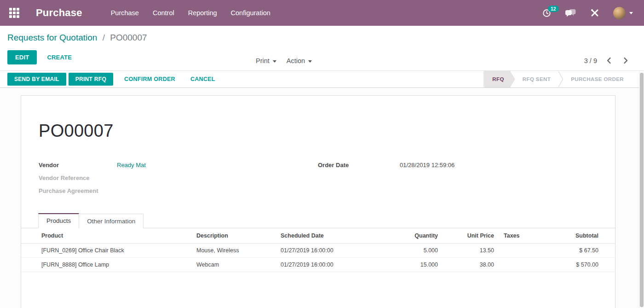  Describe the element at coordinates (125, 13) in the screenshot. I see `menu-purchase: Purchase` at that location.